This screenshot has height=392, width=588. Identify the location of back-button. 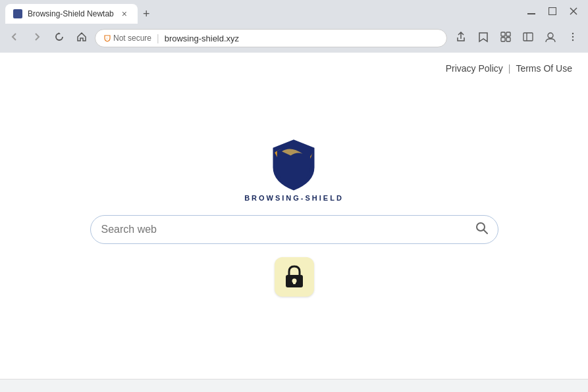
(14, 38).